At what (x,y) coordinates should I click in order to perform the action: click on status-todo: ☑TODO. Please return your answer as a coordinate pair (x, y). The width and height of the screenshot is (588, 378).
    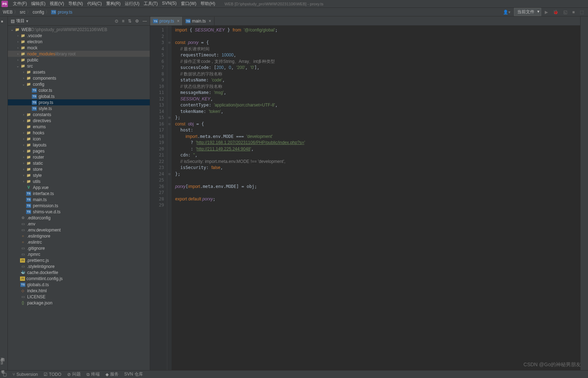
    Looking at the image, I should click on (52, 374).